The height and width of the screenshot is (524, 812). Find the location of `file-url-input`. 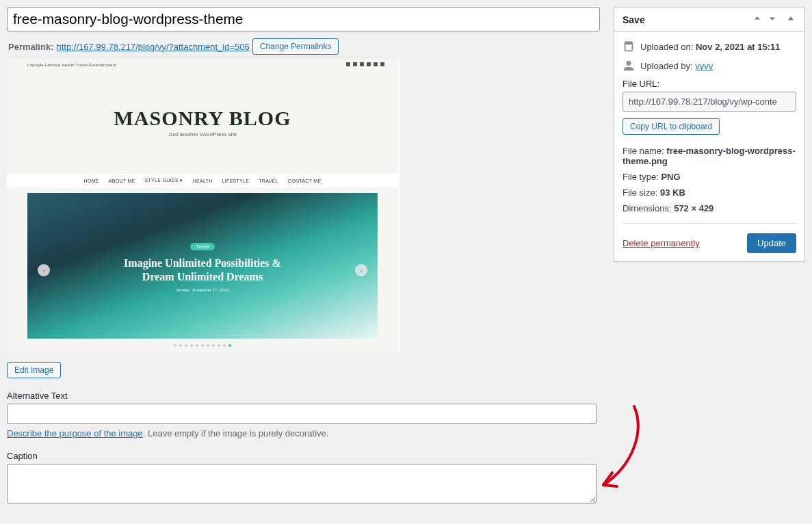

file-url-input is located at coordinates (709, 101).